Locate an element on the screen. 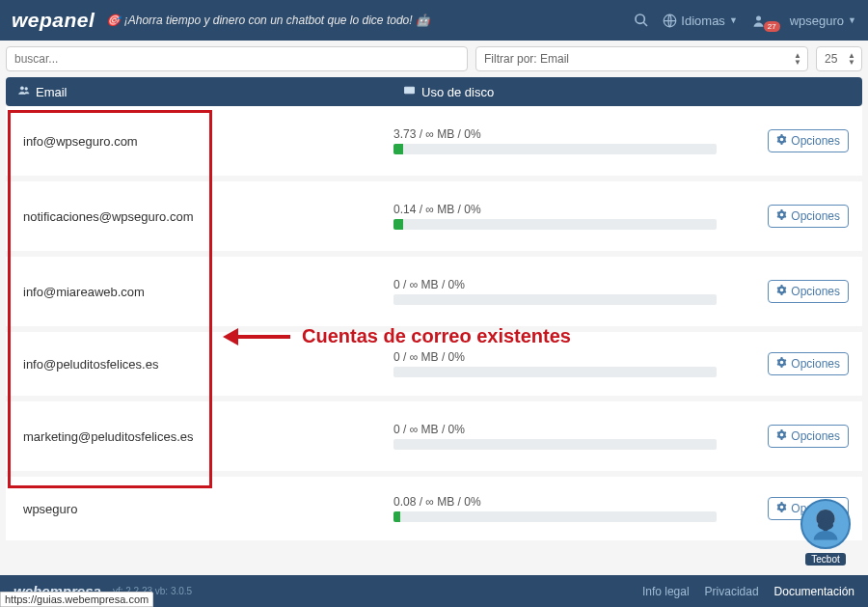  email-cell: info@wpseguro.com is located at coordinates (194, 141).